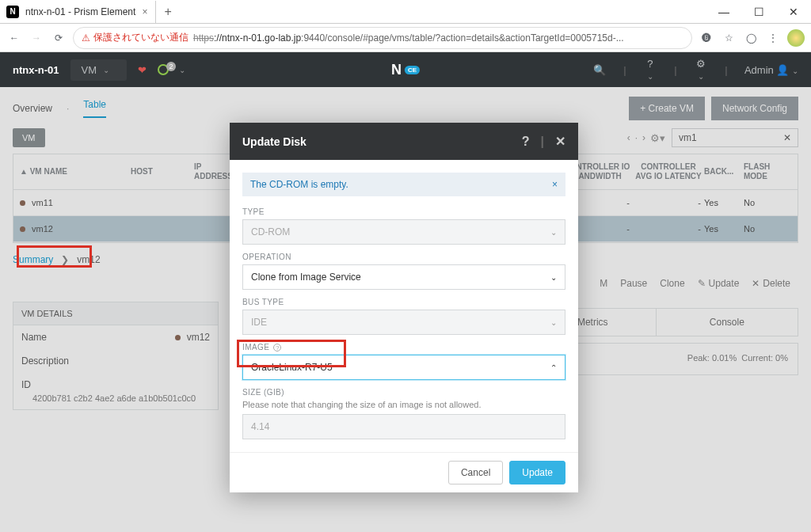  What do you see at coordinates (771, 283) in the screenshot?
I see `action-delete: ✕Delete` at bounding box center [771, 283].